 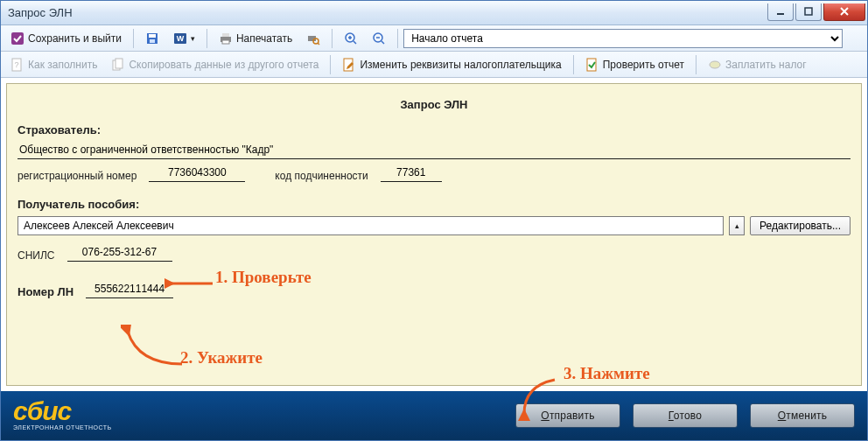 I want to click on zoom-in-button, so click(x=351, y=38).